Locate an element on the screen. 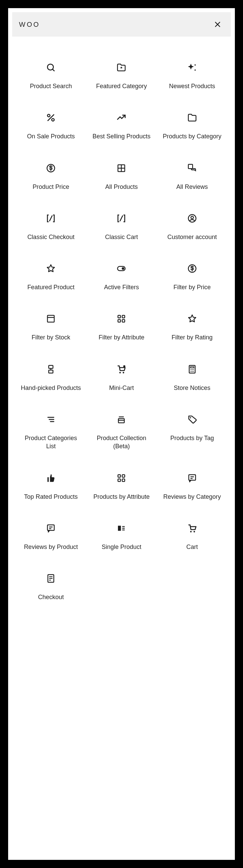 This screenshot has width=243, height=868. block-label: Product Collection (Beta) is located at coordinates (121, 442).